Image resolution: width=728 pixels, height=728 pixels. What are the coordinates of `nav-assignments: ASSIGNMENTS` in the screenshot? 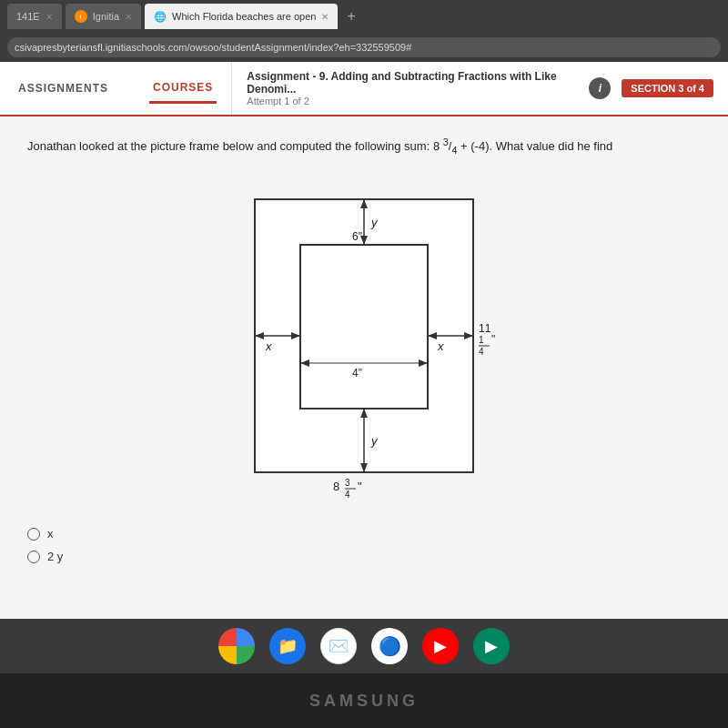 It's located at (64, 88).